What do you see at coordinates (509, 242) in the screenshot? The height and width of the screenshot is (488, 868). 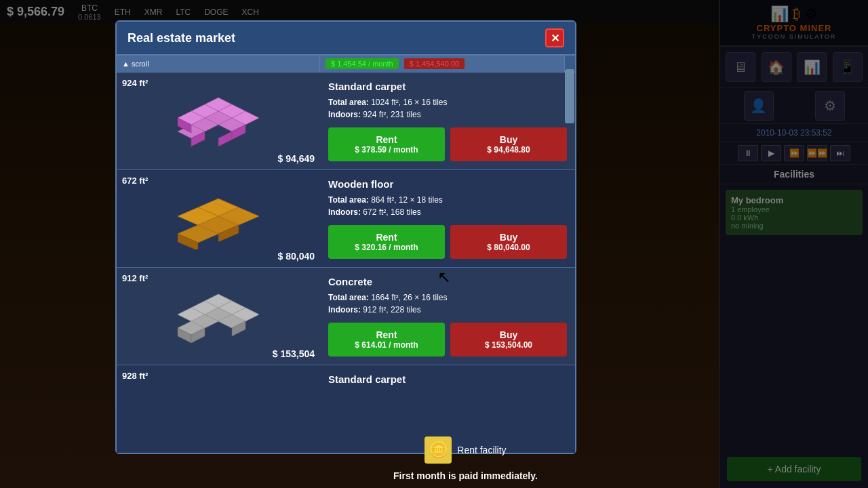 I see `buy-button-2: Buy $ 80,040.00` at bounding box center [509, 242].